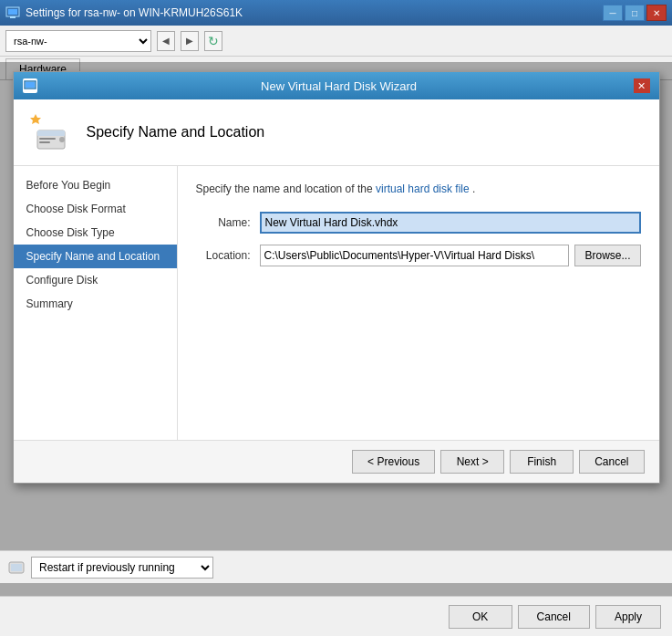 The width and height of the screenshot is (672, 636). What do you see at coordinates (656, 13) in the screenshot?
I see `close-button: ✕` at bounding box center [656, 13].